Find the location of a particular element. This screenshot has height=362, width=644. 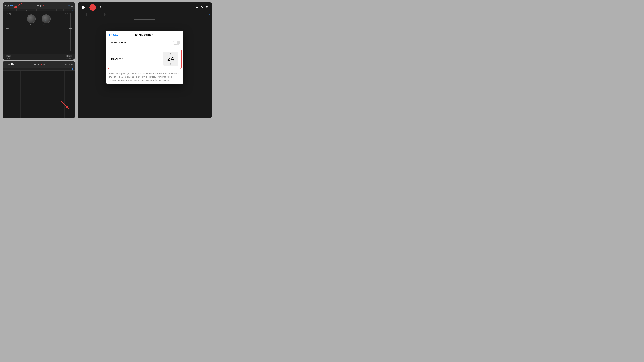

top-mixer-panel: ▾ ⊡ ≡≡ ⊞ ⏮ ▶ ● ⚲ ● ◎ is located at coordinates (39, 31).